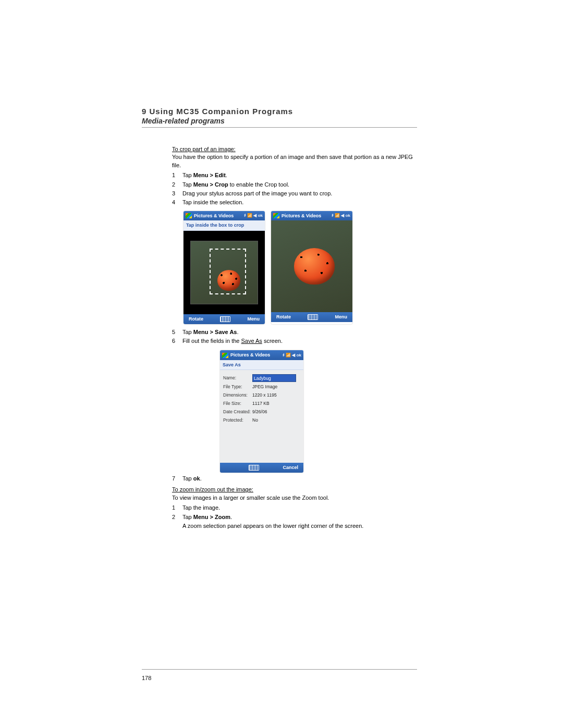 This screenshot has width=563, height=728. Describe the element at coordinates (295, 202) in the screenshot. I see `step-4: 4 Tap inside the selection.` at that location.